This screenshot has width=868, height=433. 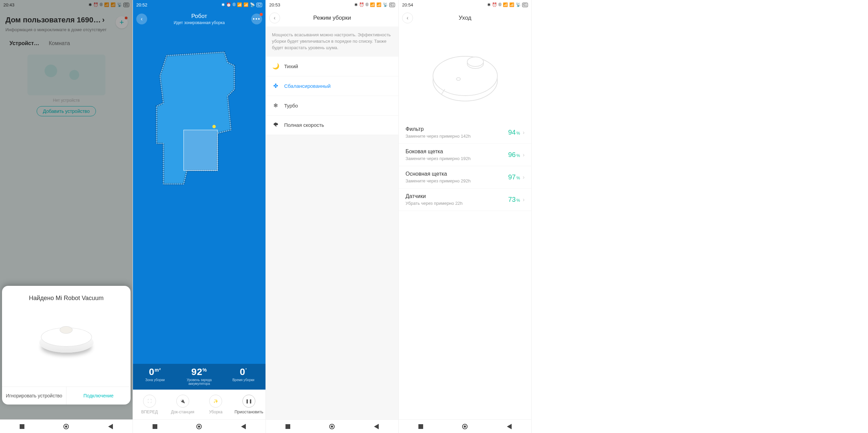 What do you see at coordinates (216, 401) in the screenshot?
I see `clean-icon: ✨` at bounding box center [216, 401].